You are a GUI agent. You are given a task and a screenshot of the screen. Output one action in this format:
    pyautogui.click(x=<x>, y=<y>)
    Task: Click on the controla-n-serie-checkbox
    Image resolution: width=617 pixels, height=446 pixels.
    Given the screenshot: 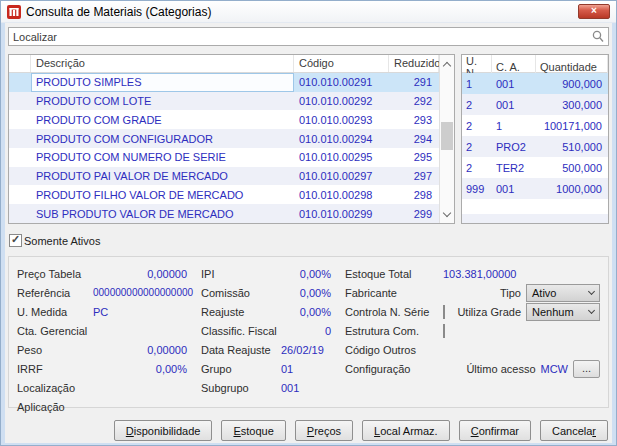 What is the action you would take?
    pyautogui.click(x=444, y=312)
    